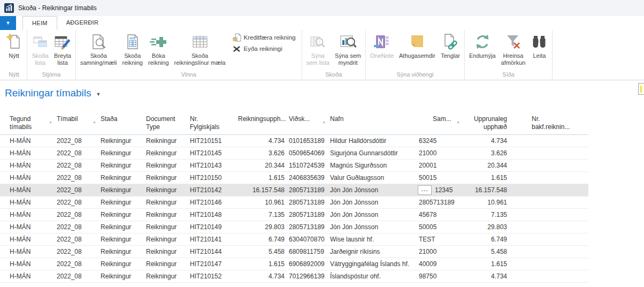 This screenshot has height=287, width=644. I want to click on cell-nafn: Hildur Halldórsdóttir, so click(372, 141).